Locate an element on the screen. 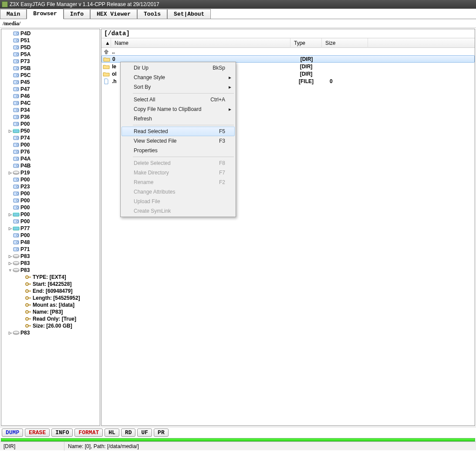  tree-node: P47 is located at coordinates (51, 89).